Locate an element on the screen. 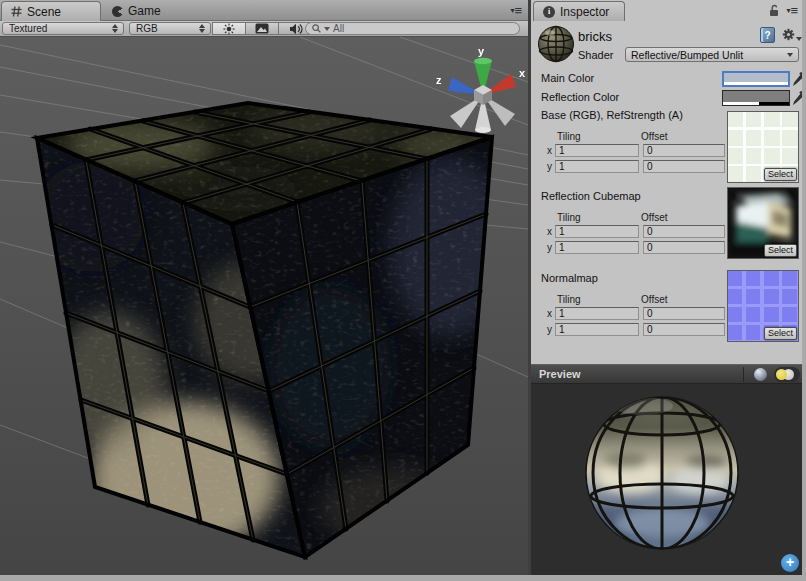  cubemap-texture-section: Reflection Cubemap Tiling Offset x y is located at coordinates (666, 229).